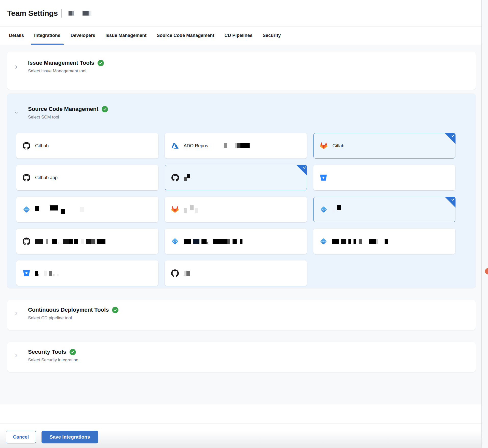 This screenshot has height=448, width=488. What do you see at coordinates (241, 357) in the screenshot?
I see `section-security-tools: Security Tools Select Security integrati…` at bounding box center [241, 357].